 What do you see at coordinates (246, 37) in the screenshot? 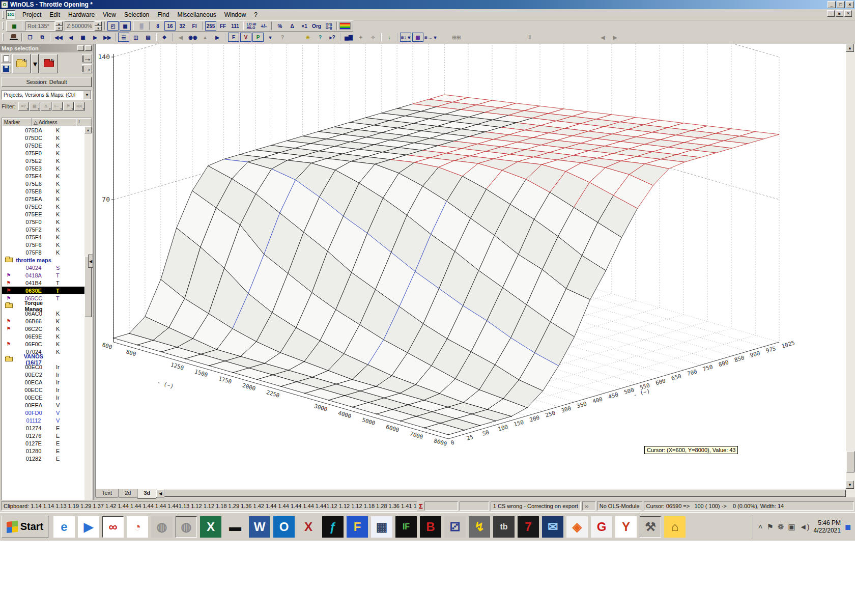
I see `value-button: V` at bounding box center [246, 37].